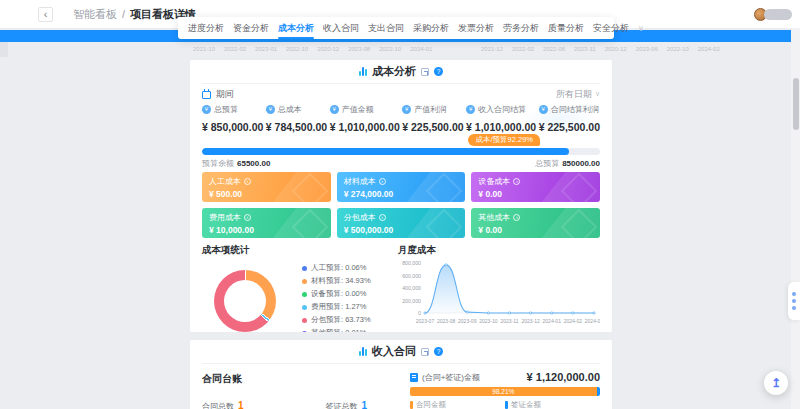  Describe the element at coordinates (338, 307) in the screenshot. I see `legend-label: 费用预算: 1.27%` at that location.